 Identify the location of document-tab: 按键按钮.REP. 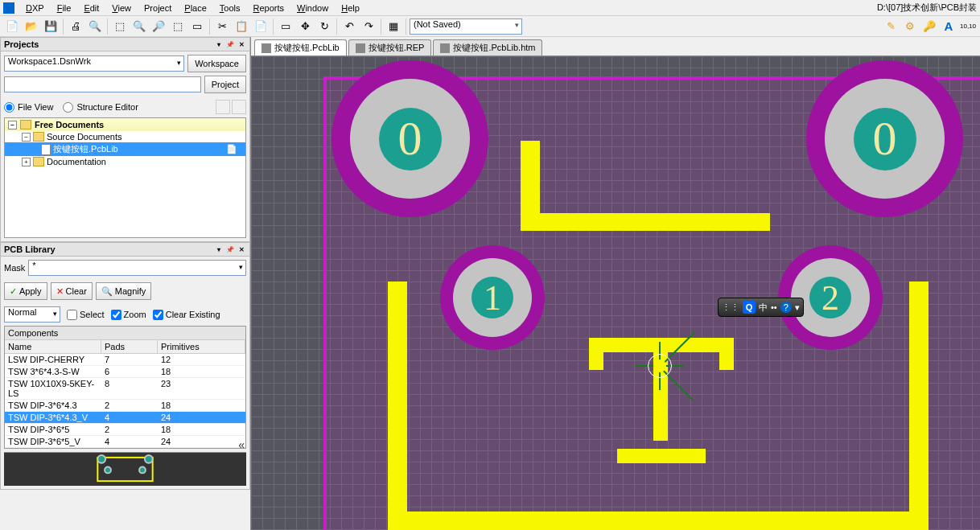
(390, 47).